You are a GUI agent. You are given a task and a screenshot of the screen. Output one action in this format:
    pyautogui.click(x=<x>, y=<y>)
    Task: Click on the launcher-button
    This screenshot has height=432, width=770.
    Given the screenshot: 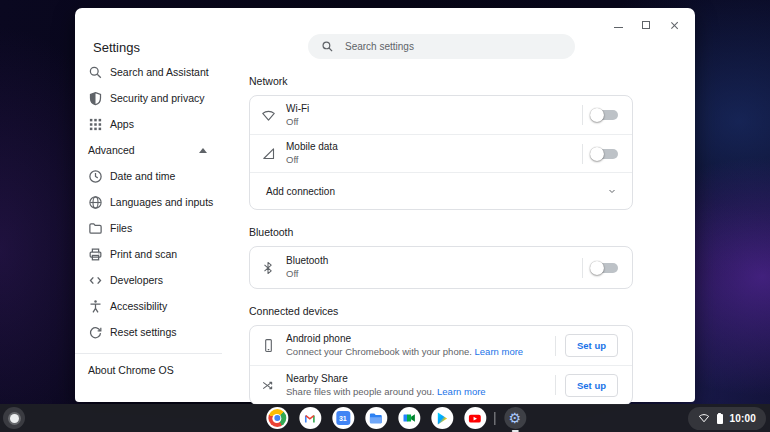 What is the action you would take?
    pyautogui.click(x=14, y=418)
    